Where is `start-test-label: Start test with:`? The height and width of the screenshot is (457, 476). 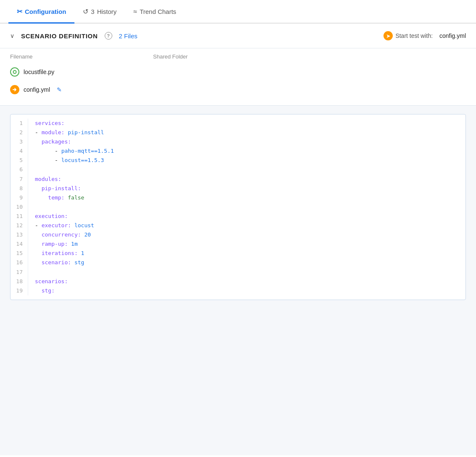
start-test-label: Start test with: is located at coordinates (414, 36).